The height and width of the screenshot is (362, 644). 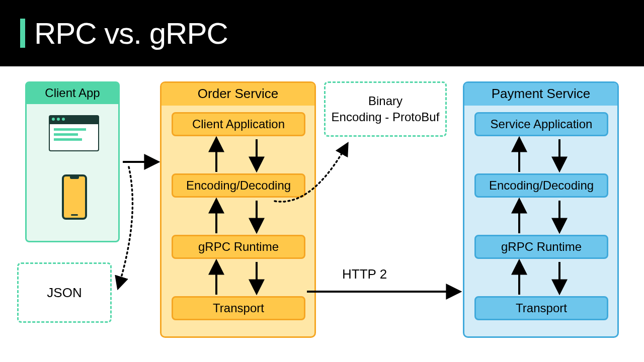 I want to click on accent-bar, so click(x=23, y=33).